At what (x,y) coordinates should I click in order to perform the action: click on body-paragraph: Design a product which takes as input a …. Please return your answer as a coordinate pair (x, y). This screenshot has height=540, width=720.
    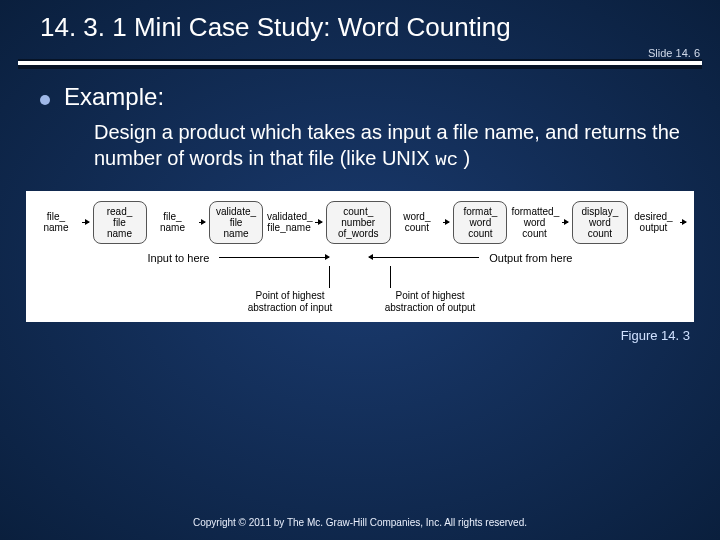
    Looking at the image, I should click on (387, 146).